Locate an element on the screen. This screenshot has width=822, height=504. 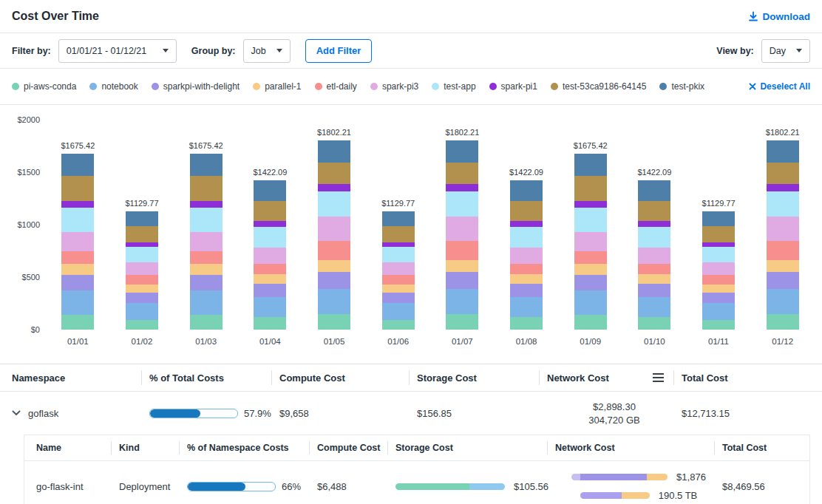
legend-label: etl-daily is located at coordinates (342, 86).